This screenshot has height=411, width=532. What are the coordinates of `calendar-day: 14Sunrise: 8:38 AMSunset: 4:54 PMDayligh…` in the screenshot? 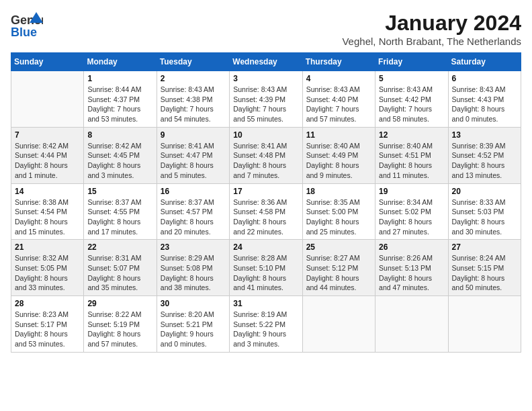 It's located at (48, 212).